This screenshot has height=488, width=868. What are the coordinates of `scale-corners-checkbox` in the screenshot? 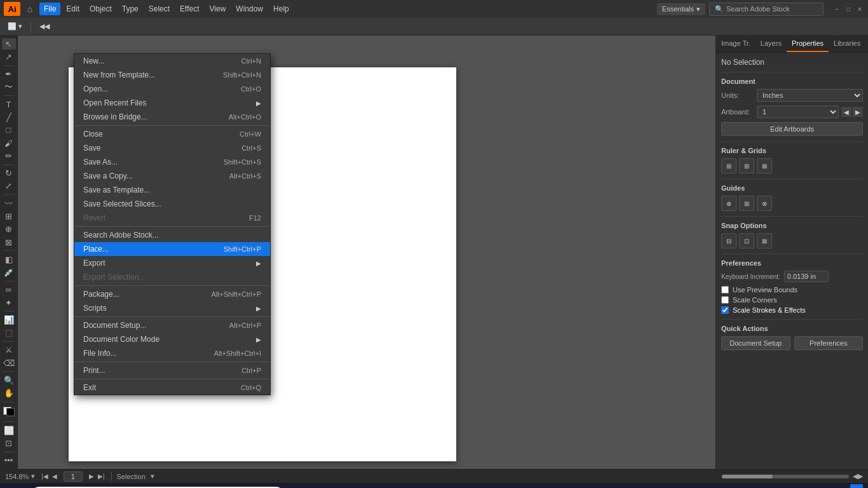 It's located at (725, 300).